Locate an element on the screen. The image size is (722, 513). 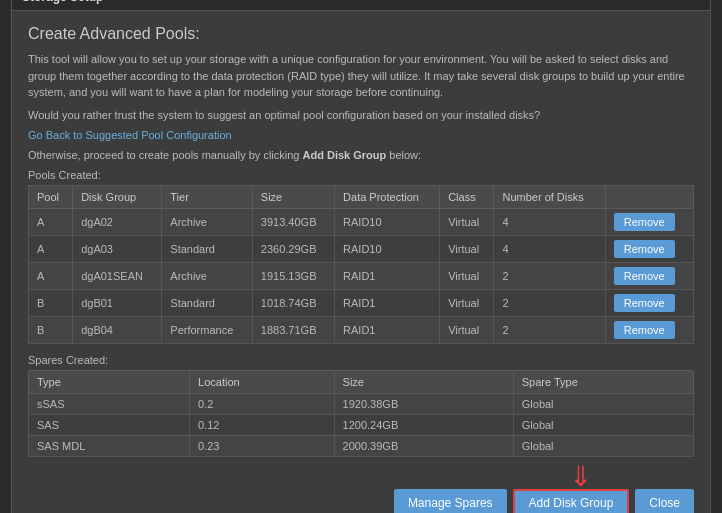
table-cell: 1883.71GB is located at coordinates (293, 330).